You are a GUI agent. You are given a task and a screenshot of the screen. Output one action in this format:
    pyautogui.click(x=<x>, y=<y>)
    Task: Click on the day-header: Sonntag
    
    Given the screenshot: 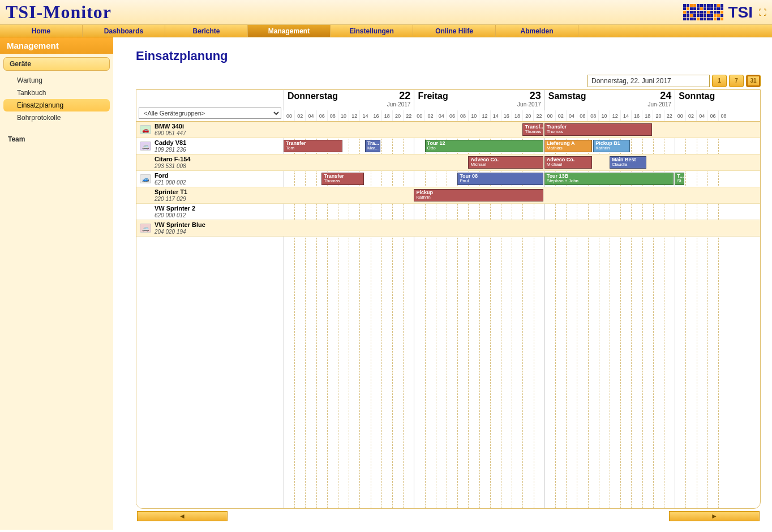 What is the action you would take?
    pyautogui.click(x=699, y=100)
    